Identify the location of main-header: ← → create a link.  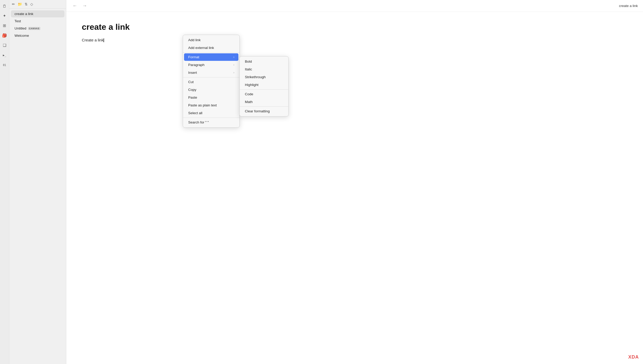
(355, 6).